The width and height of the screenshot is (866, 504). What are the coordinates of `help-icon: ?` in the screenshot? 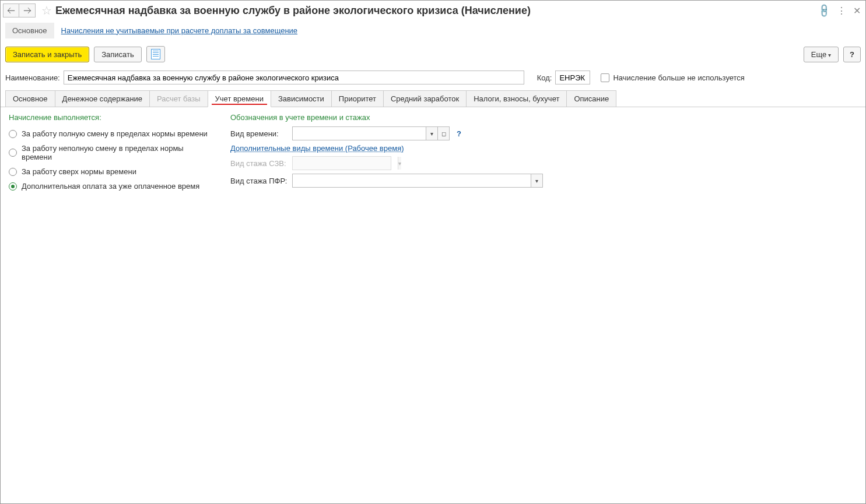 It's located at (459, 134).